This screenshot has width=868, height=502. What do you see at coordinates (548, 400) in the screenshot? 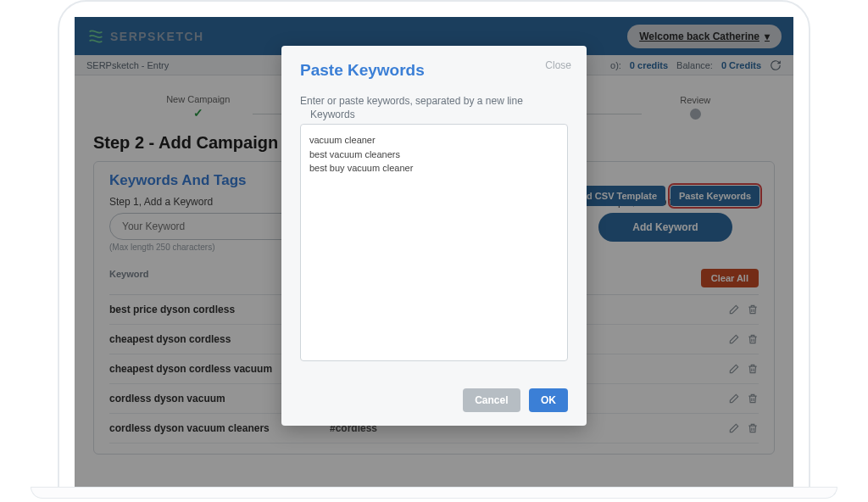
I see `modal-ok-button: OK` at bounding box center [548, 400].